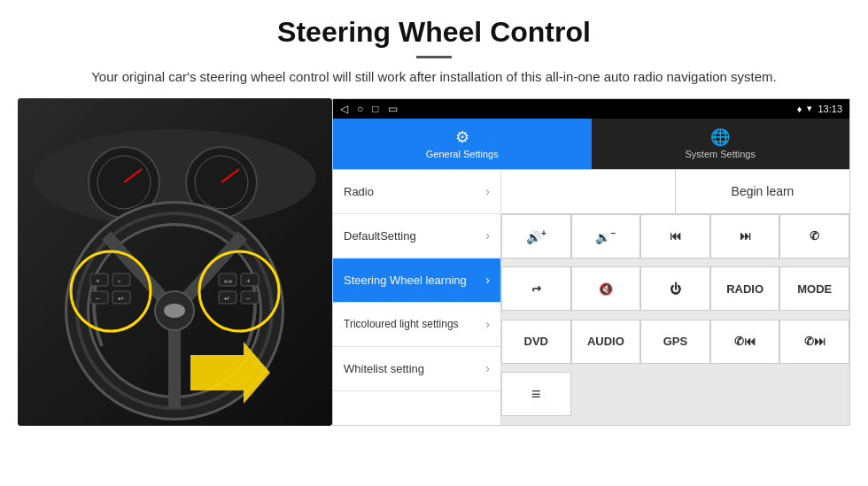 The height and width of the screenshot is (486, 868). Describe the element at coordinates (384, 368) in the screenshot. I see `menu-item-whitelist-label: Whitelist setting` at that location.